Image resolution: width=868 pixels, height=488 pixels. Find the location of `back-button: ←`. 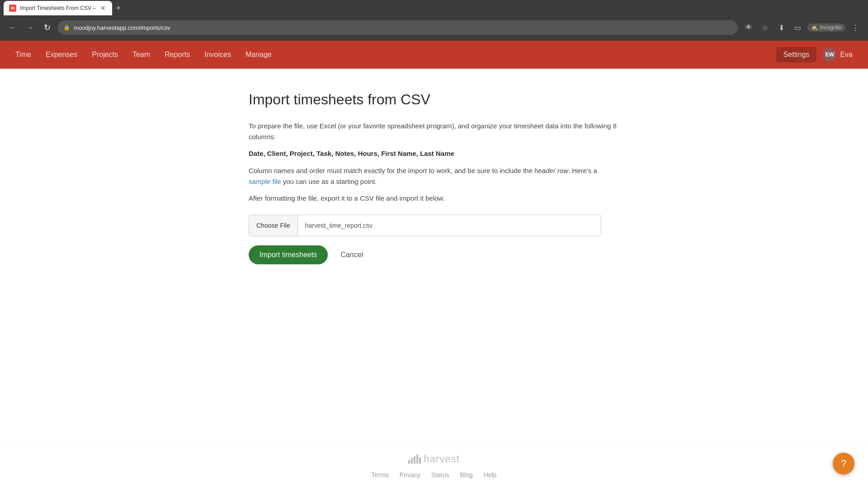

back-button: ← is located at coordinates (13, 28).